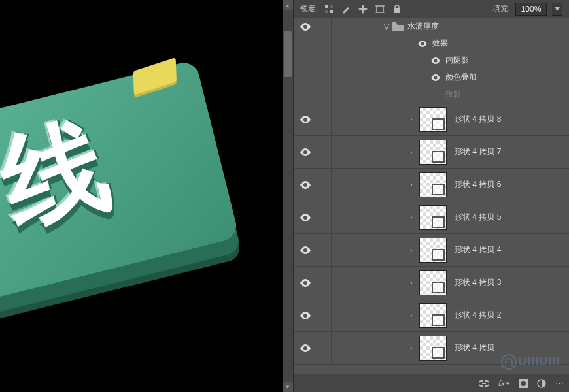 The image size is (569, 392). Describe the element at coordinates (432, 152) in the screenshot. I see `layer-row: › 形状 4 拷贝 7` at that location.